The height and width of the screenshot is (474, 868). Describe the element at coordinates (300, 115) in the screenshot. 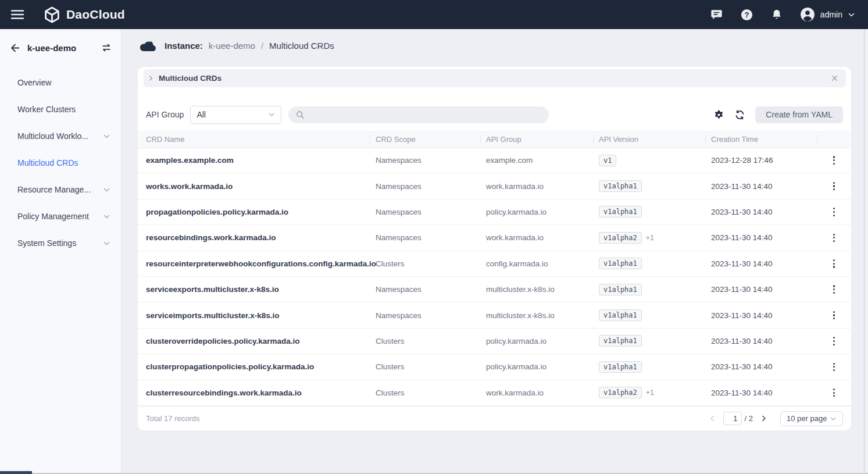

I see `search-icon` at that location.